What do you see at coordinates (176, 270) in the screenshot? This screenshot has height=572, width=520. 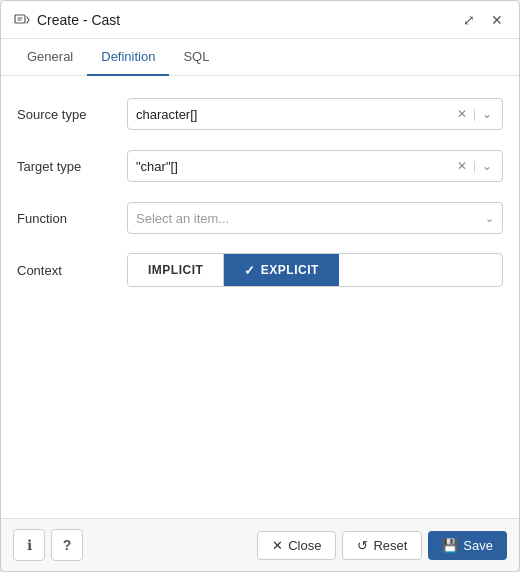 I see `implicit-label: IMPLICIT` at bounding box center [176, 270].